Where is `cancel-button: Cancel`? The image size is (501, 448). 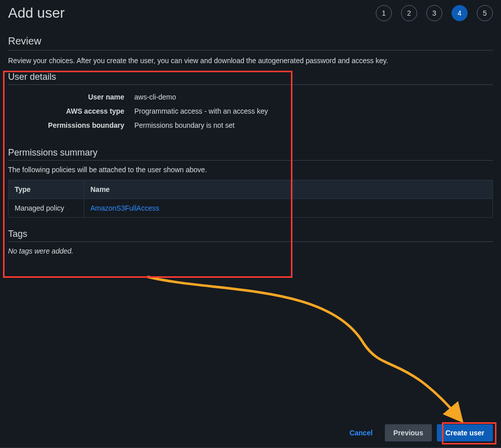
cancel-button: Cancel is located at coordinates (361, 433).